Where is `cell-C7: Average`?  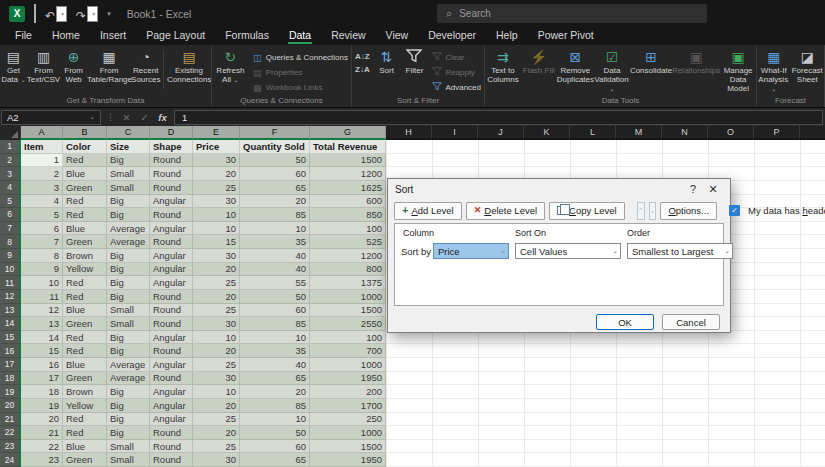 cell-C7: Average is located at coordinates (128, 229).